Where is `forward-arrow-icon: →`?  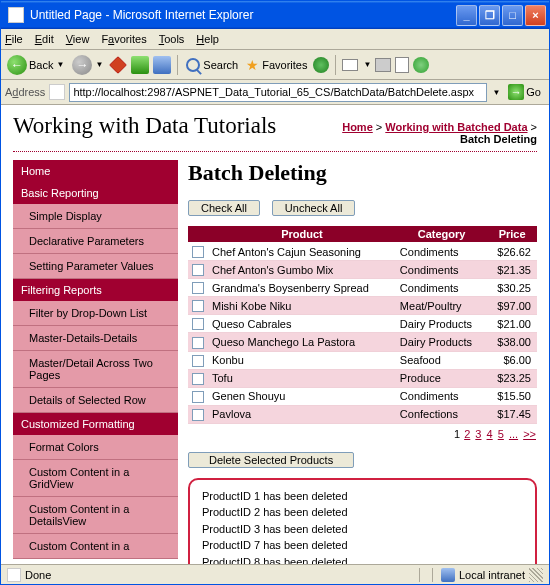 forward-arrow-icon: → is located at coordinates (82, 65).